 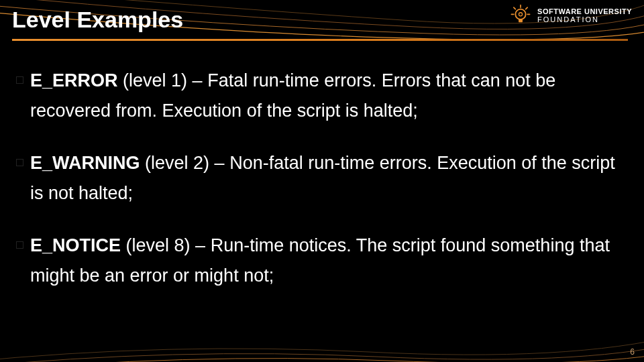 What do you see at coordinates (320, 40) in the screenshot?
I see `title-underline` at bounding box center [320, 40].